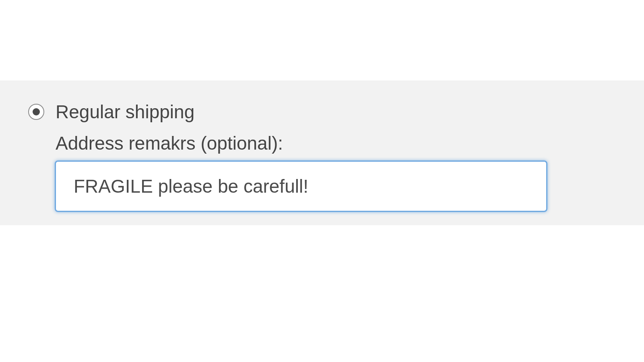 The width and height of the screenshot is (644, 362). Describe the element at coordinates (336, 143) in the screenshot. I see `address-remarks-label: Address remakrs (optional):` at that location.